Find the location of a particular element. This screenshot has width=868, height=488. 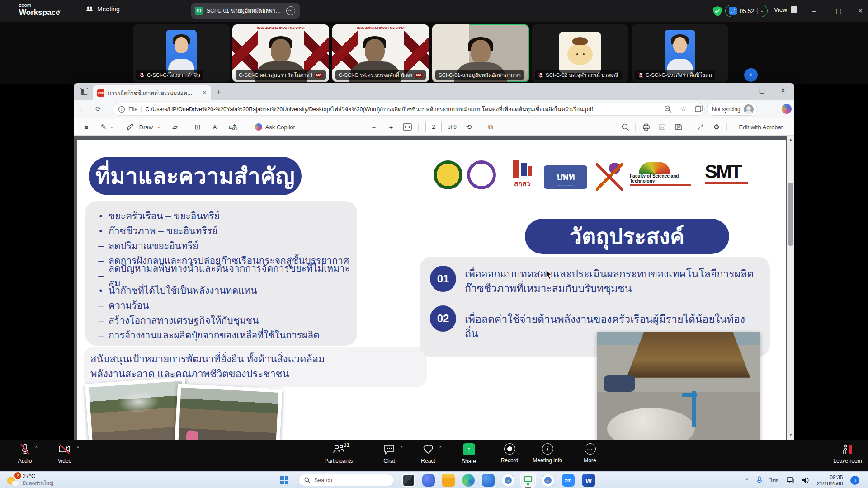

video-options-chevron-icon: ^ is located at coordinates (78, 448).